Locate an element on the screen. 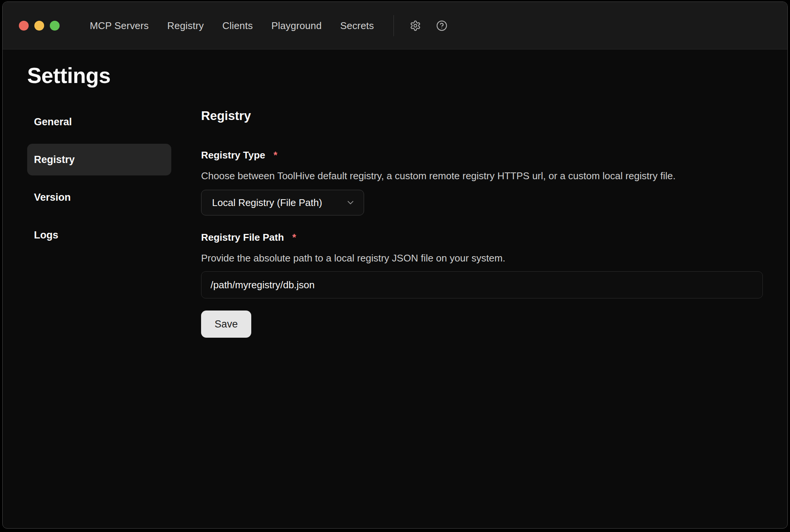 The image size is (790, 532). titlebar-divider is located at coordinates (394, 26).